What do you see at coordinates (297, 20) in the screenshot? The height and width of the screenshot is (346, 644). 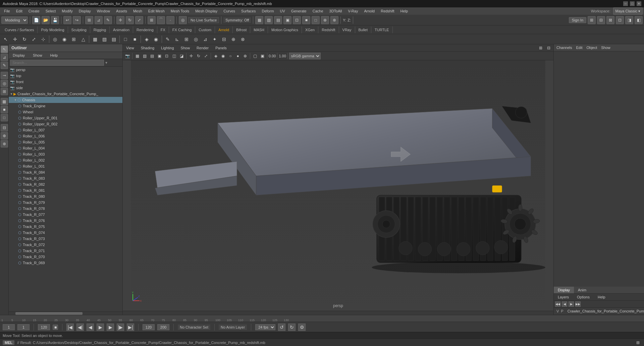 I see `render-icon5: ⊡` at bounding box center [297, 20].